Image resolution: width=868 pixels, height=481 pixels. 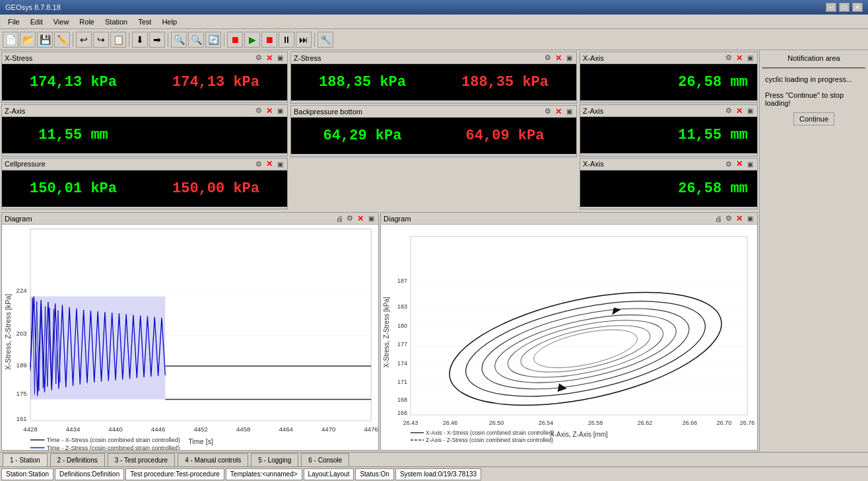 I want to click on z-axis-left-expand-icon: ▣, so click(x=280, y=111).